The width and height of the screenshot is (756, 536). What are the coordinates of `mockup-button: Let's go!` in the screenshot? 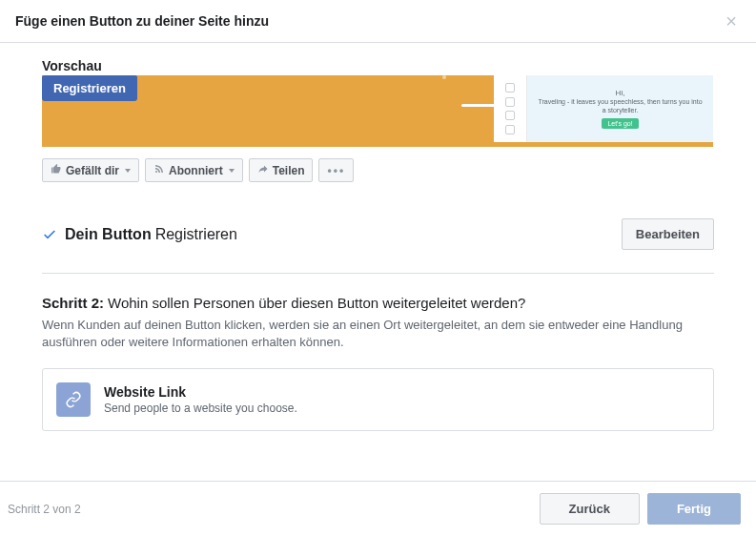 It's located at (620, 124).